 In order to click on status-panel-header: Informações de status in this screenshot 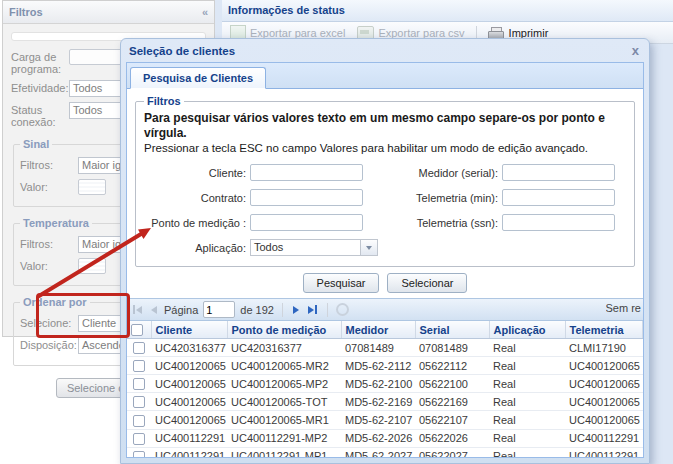, I will do `click(448, 11)`.